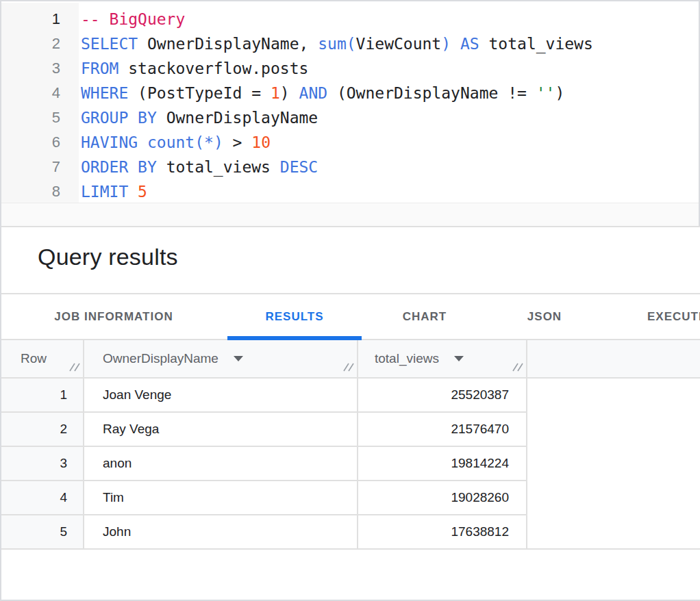 The image size is (700, 601). What do you see at coordinates (34, 359) in the screenshot?
I see `column-header-label: Row` at bounding box center [34, 359].